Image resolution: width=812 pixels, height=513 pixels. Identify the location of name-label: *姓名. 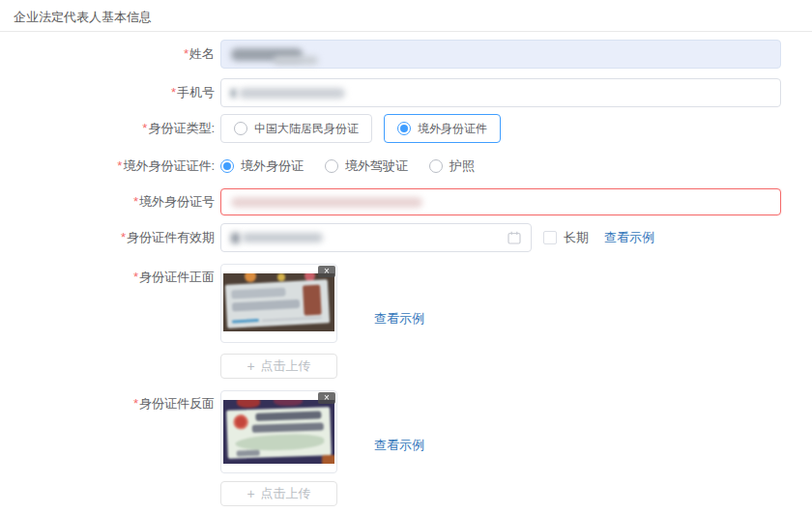
(107, 54).